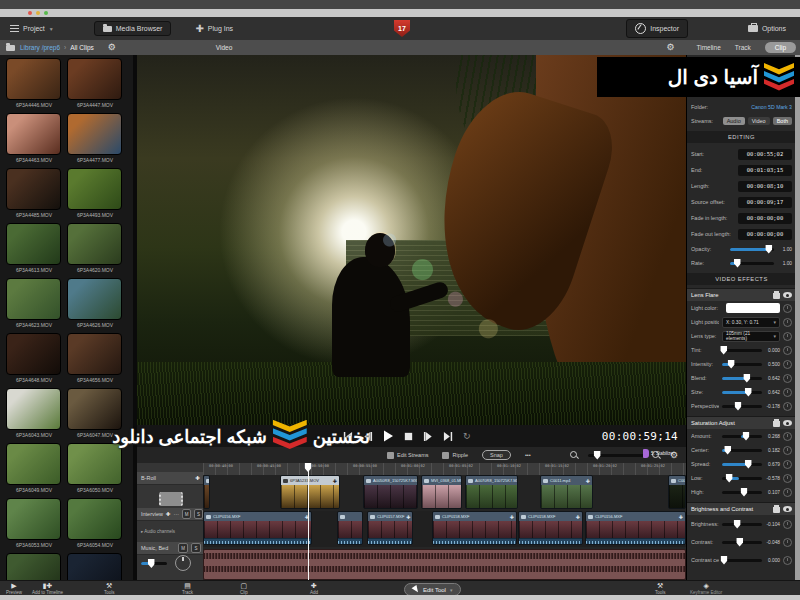  I want to click on project-menu: Project ▼, so click(32, 28).